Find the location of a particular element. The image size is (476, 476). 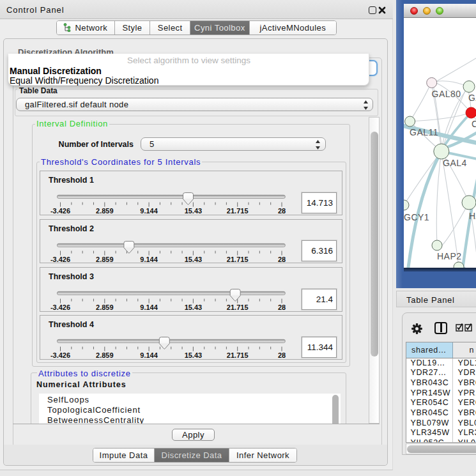

svg-text: C… is located at coordinates (474, 124).